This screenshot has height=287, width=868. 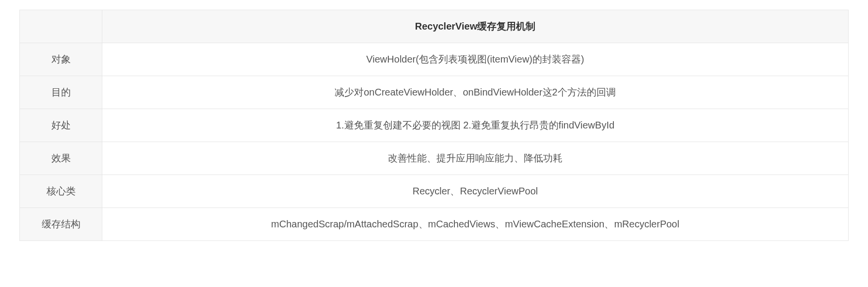 What do you see at coordinates (61, 93) in the screenshot?
I see `row-label: 目的` at bounding box center [61, 93].